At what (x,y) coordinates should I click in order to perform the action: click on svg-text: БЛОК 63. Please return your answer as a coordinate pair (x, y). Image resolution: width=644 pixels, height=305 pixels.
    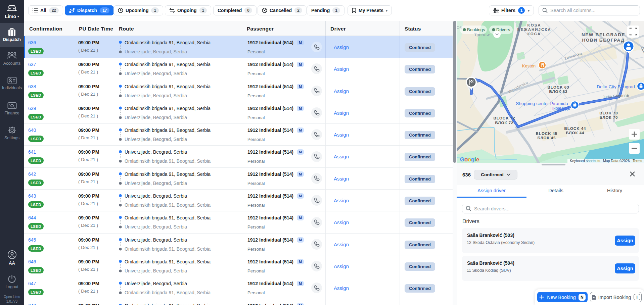
    Looking at the image, I should click on (559, 92).